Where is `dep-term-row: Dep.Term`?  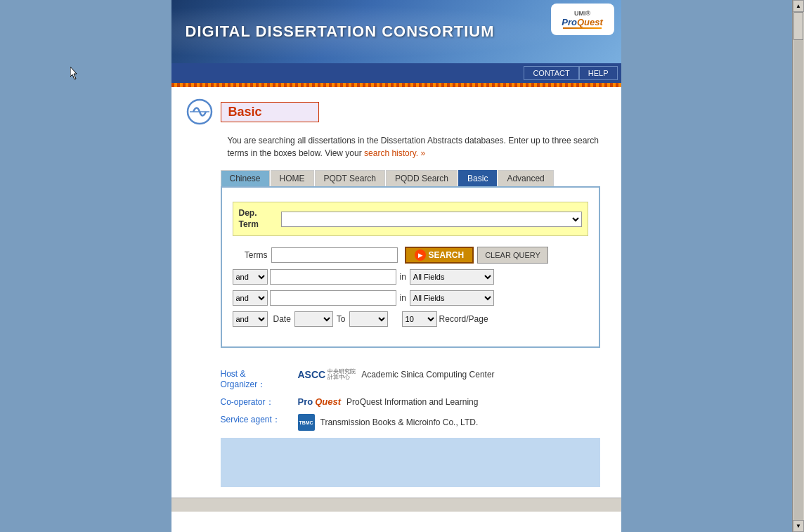
dep-term-row: Dep.Term is located at coordinates (410, 219).